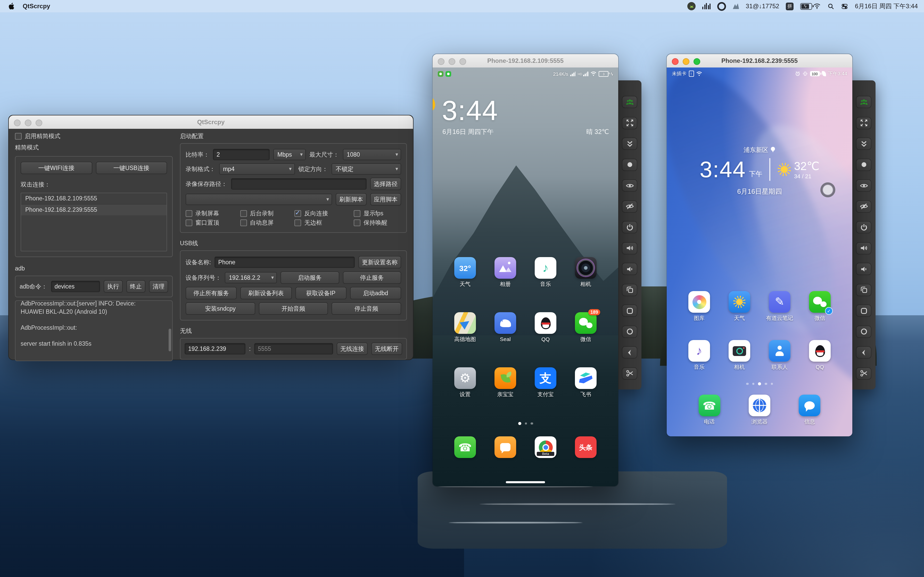 This screenshot has height=577, width=924. I want to click on app-amap: ▶高德地图, so click(465, 340).